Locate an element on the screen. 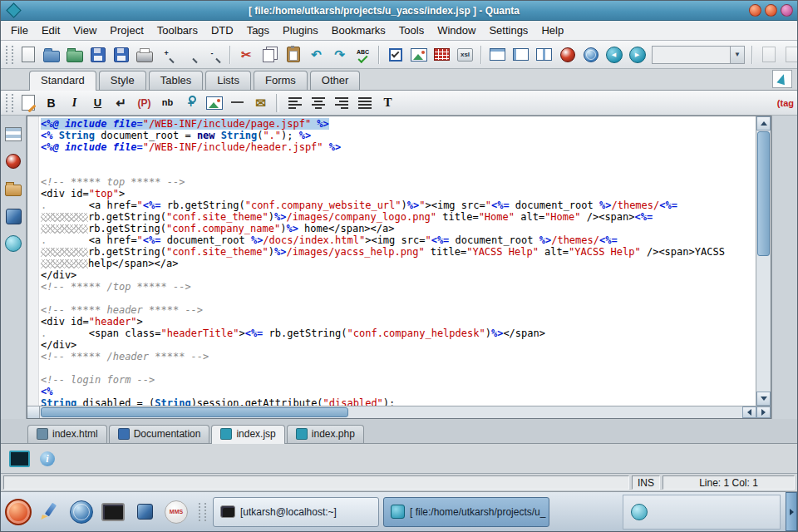  hscroll-track is located at coordinates (391, 412).